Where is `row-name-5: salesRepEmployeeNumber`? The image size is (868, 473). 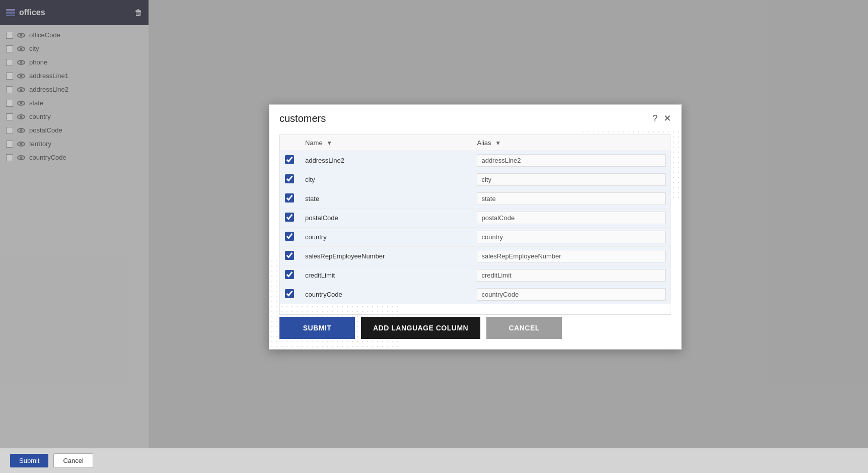 row-name-5: salesRepEmployeeNumber is located at coordinates (386, 256).